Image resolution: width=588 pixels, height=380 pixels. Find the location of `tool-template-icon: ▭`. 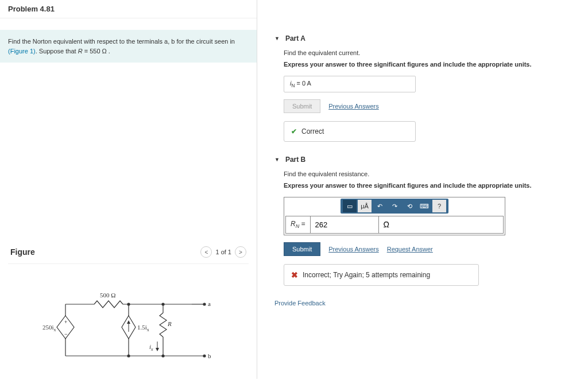

tool-template-icon: ▭ is located at coordinates (350, 206).